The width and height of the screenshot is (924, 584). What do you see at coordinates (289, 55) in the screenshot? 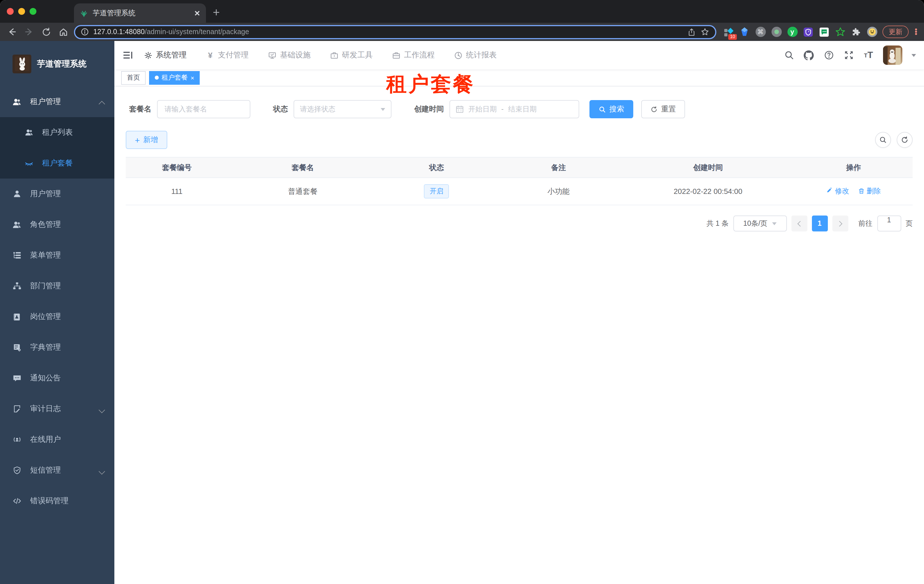
I see `top-menu-infra: 基础设施` at bounding box center [289, 55].